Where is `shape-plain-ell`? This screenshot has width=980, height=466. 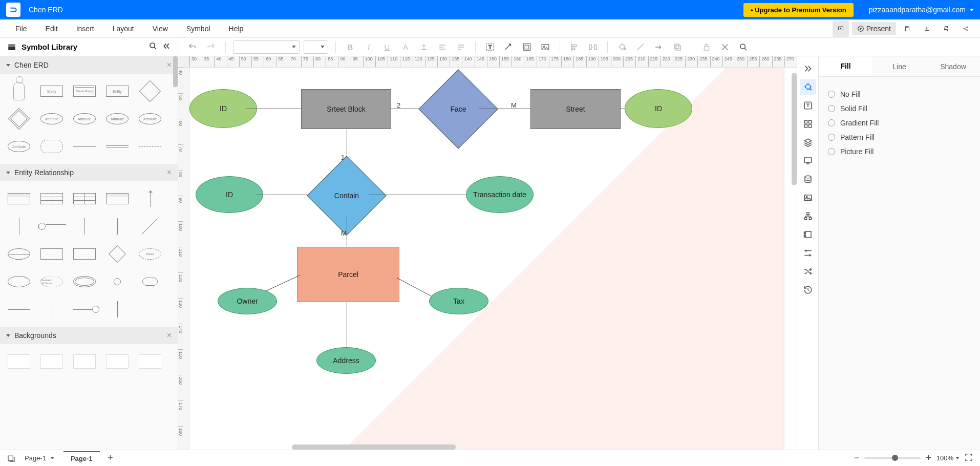
shape-plain-ell is located at coordinates (19, 282).